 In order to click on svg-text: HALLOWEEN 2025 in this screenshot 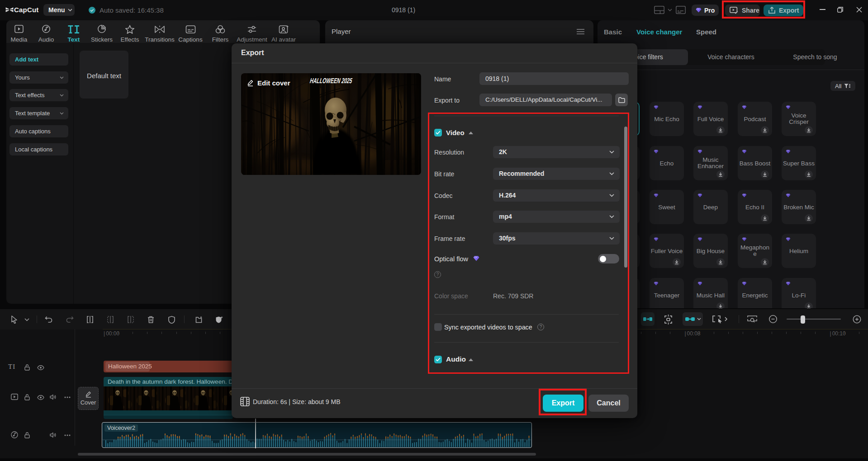, I will do `click(331, 80)`.